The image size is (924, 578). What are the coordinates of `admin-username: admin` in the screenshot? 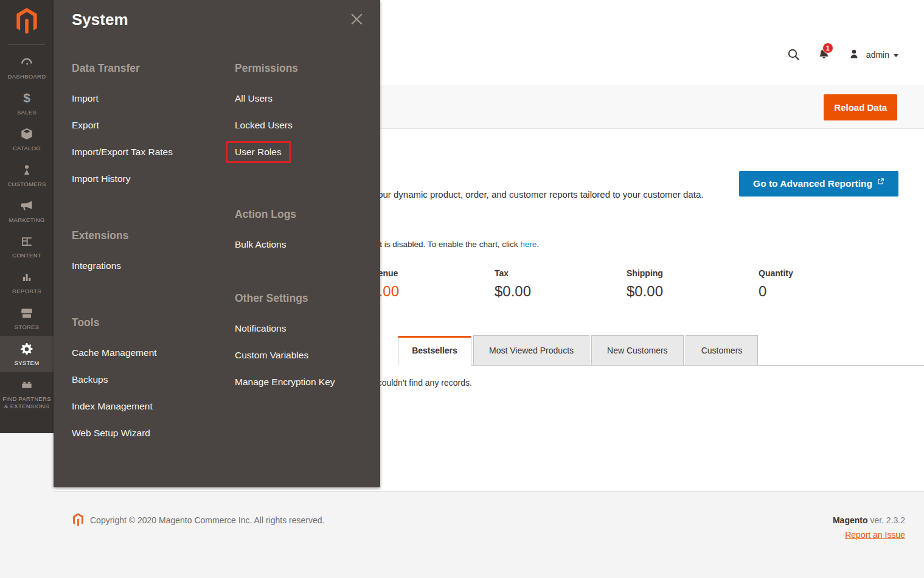 It's located at (878, 55).